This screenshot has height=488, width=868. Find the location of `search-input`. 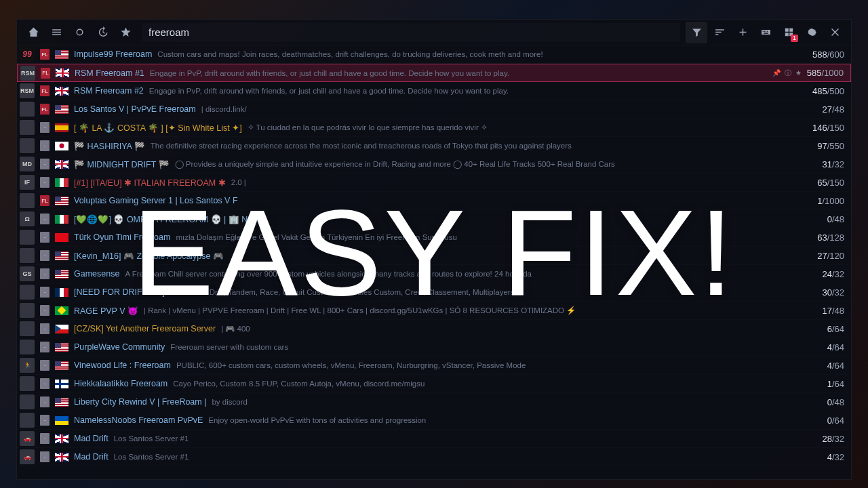

search-input is located at coordinates (411, 33).